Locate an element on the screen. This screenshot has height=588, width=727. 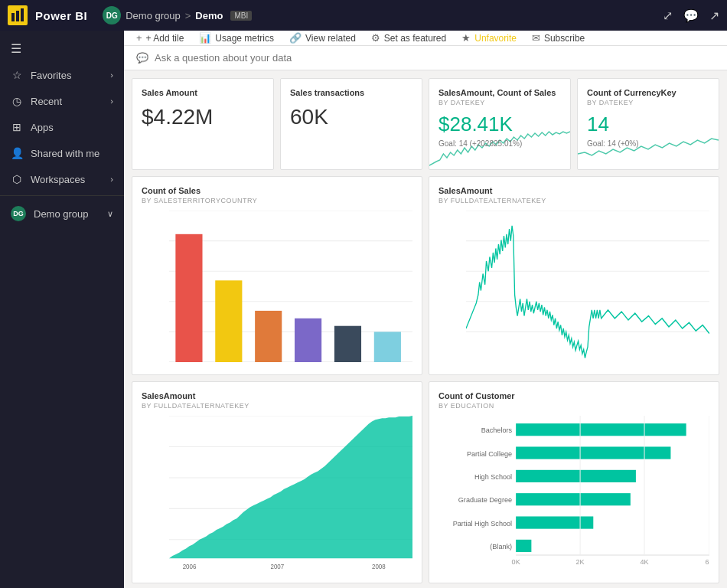
subscribe-label: Subscribe is located at coordinates (565, 38).